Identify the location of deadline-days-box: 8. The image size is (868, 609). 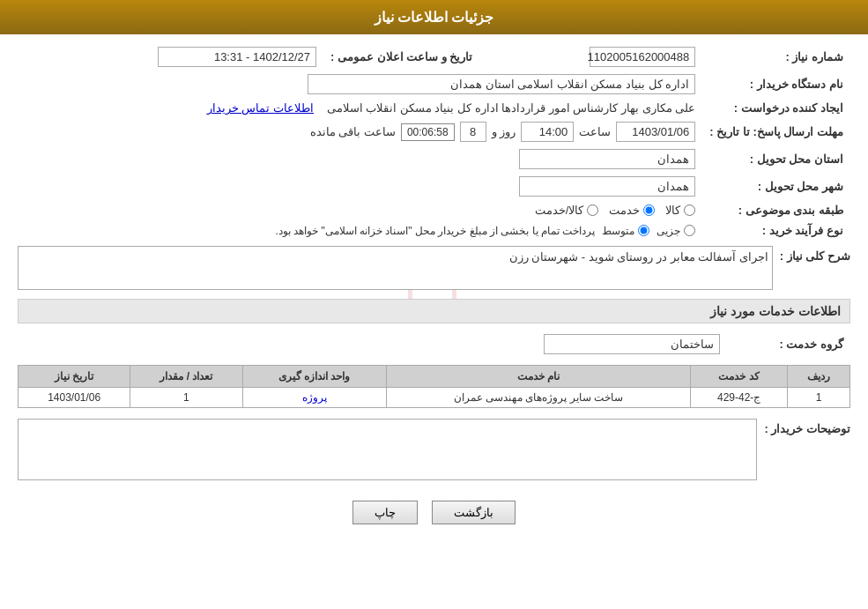
(473, 132).